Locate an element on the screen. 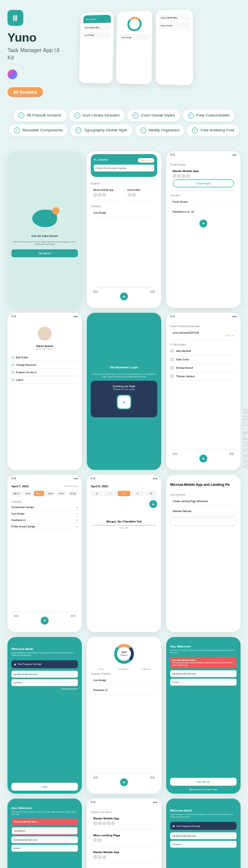 The image size is (248, 868). error-alert: Username Already Taken The username you … is located at coordinates (203, 662).